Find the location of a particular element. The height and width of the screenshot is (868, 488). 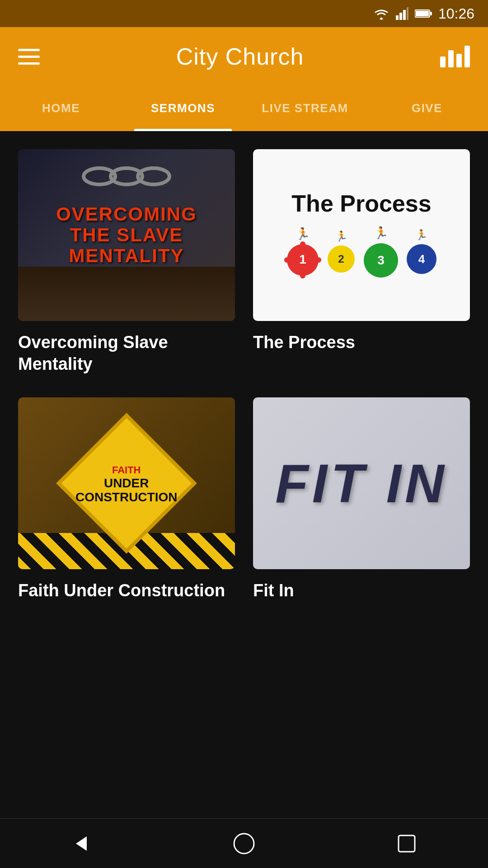

sermon-card-overcoming-slave-mentality: OVERCOMINGTHE SLAVEMENTALITY Overcoming … is located at coordinates (127, 262).